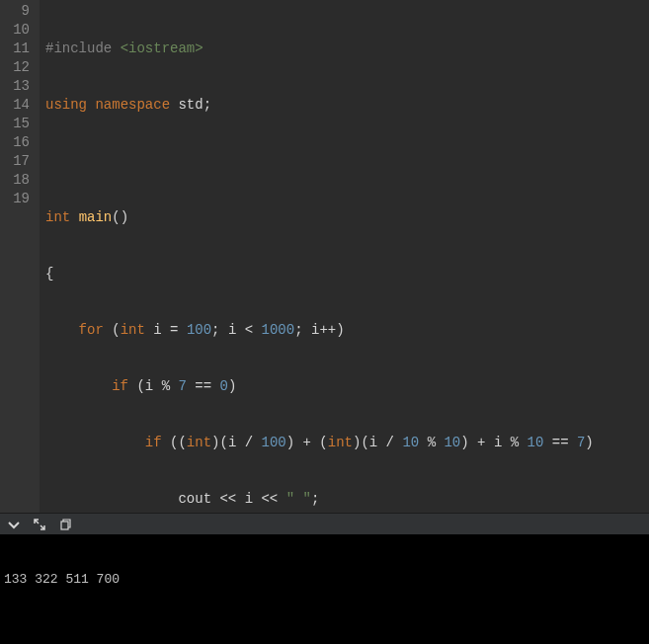 This screenshot has height=644, width=649. What do you see at coordinates (65, 524) in the screenshot?
I see `copy-icon` at bounding box center [65, 524].